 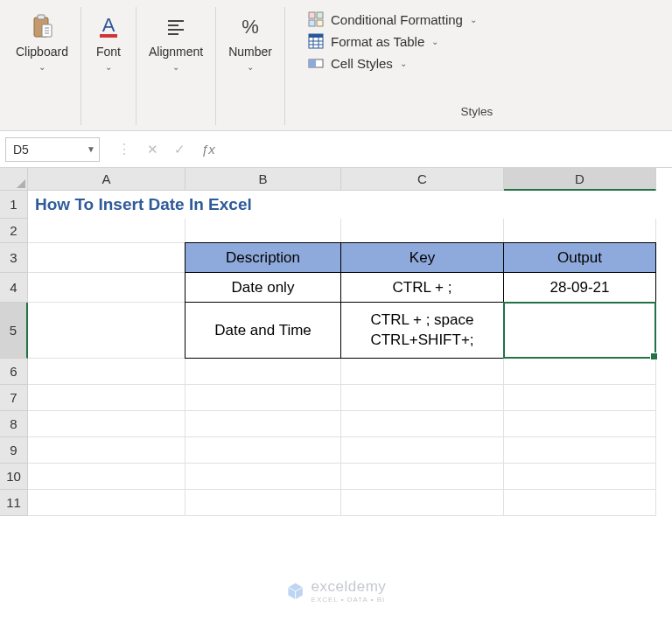 What do you see at coordinates (477, 66) in the screenshot?
I see `ribbon-group-styles: Conditional Formatting⌄ Format as Table⌄…` at bounding box center [477, 66].